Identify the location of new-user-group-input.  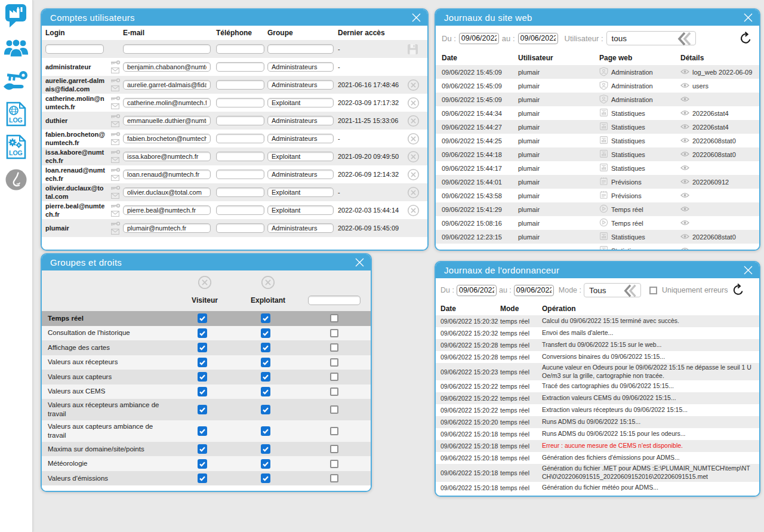
(301, 49).